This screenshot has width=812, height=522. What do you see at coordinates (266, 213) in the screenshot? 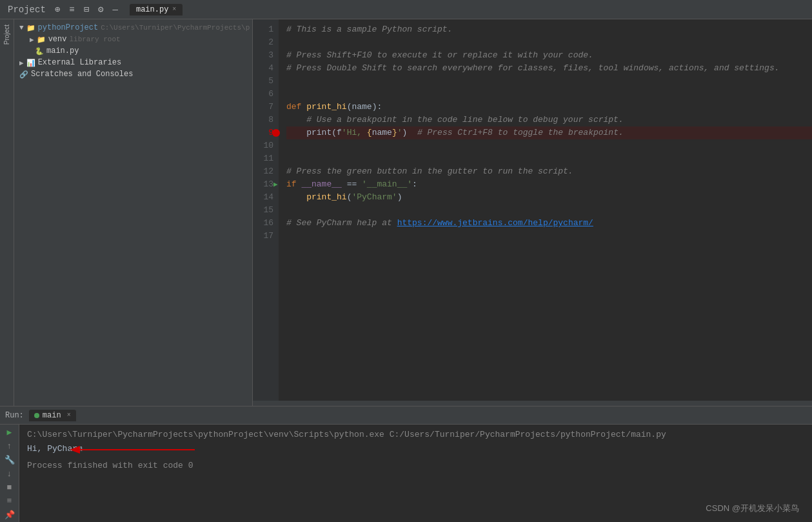
I see `line-numbers: 1 2 3 4 5 6 7 8 9 10 11 12 13 14 15 16 1…` at bounding box center [266, 213].